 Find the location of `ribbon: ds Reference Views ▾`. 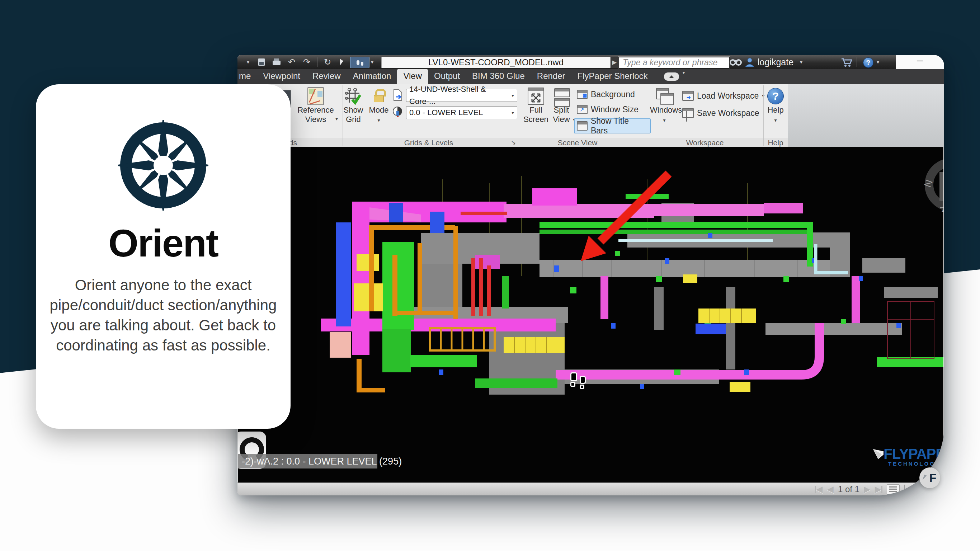

ribbon: ds Reference Views ▾ is located at coordinates (591, 116).